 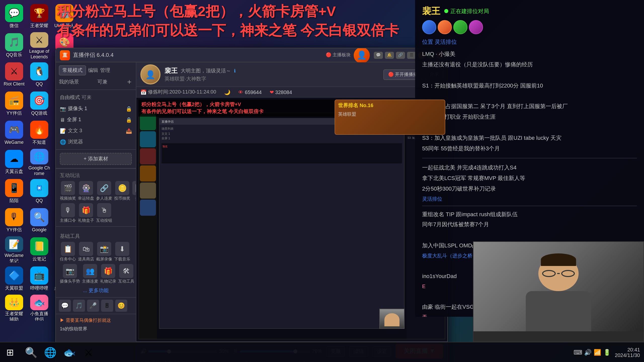 I want to click on chat-icon-btn: 💬, so click(x=65, y=306).